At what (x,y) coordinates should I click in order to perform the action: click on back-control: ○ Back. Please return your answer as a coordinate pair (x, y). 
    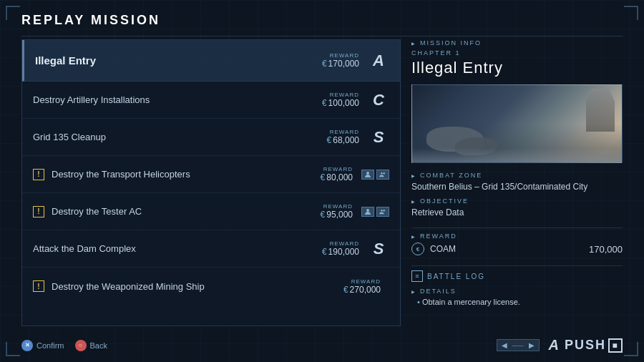
    Looking at the image, I should click on (92, 346).